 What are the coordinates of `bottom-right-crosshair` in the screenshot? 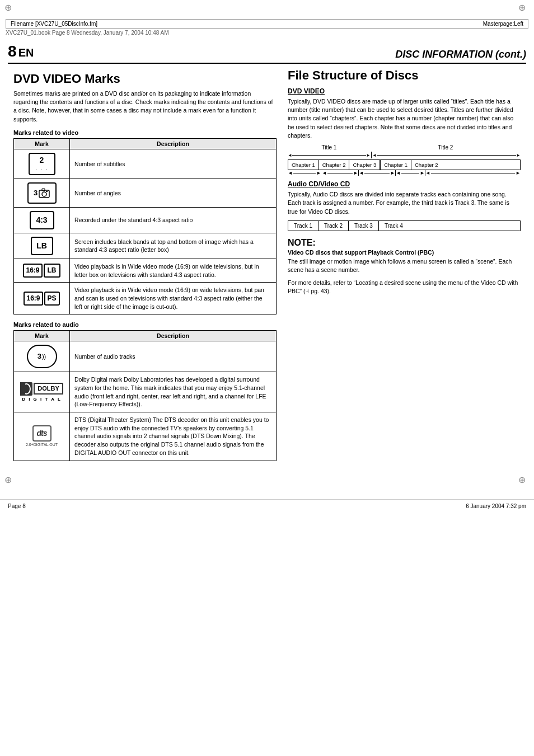 It's located at (524, 480).